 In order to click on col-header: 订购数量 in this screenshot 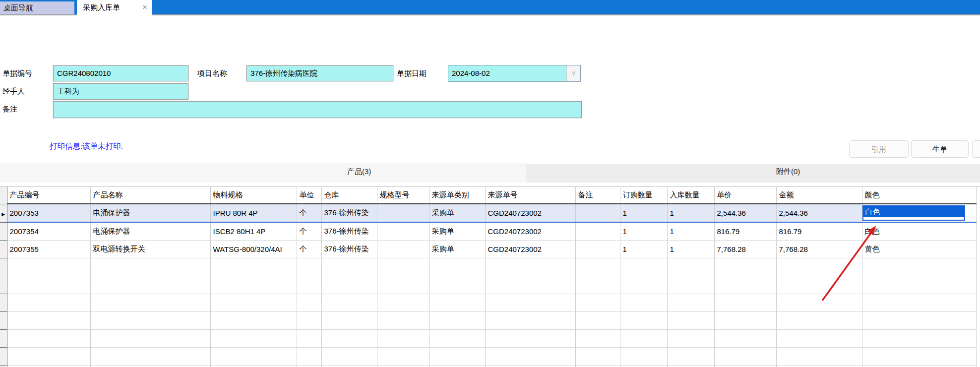, I will do `click(644, 195)`.